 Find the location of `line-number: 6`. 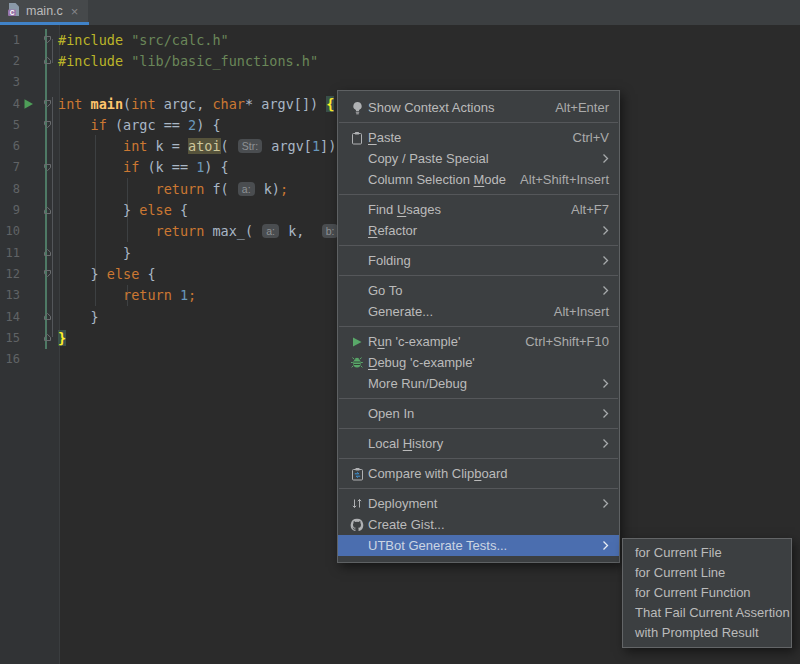

line-number: 6 is located at coordinates (10, 146).